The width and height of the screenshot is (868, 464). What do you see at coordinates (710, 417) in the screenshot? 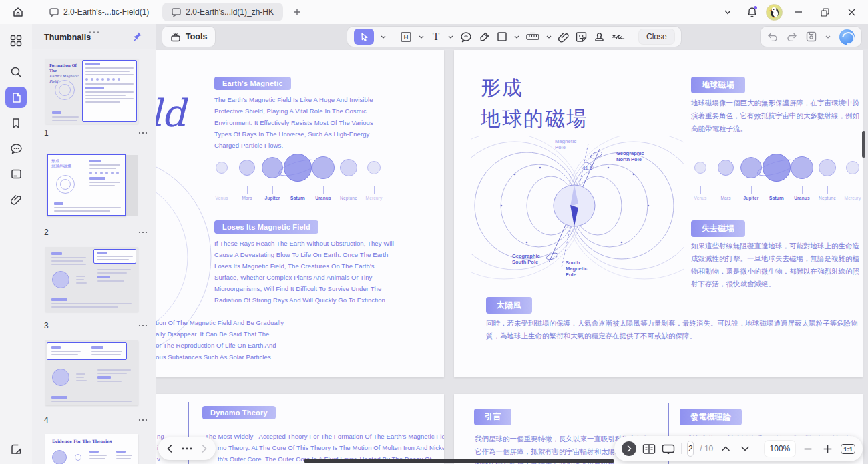
I see `section-heading-pill: 發電機理論` at bounding box center [710, 417].